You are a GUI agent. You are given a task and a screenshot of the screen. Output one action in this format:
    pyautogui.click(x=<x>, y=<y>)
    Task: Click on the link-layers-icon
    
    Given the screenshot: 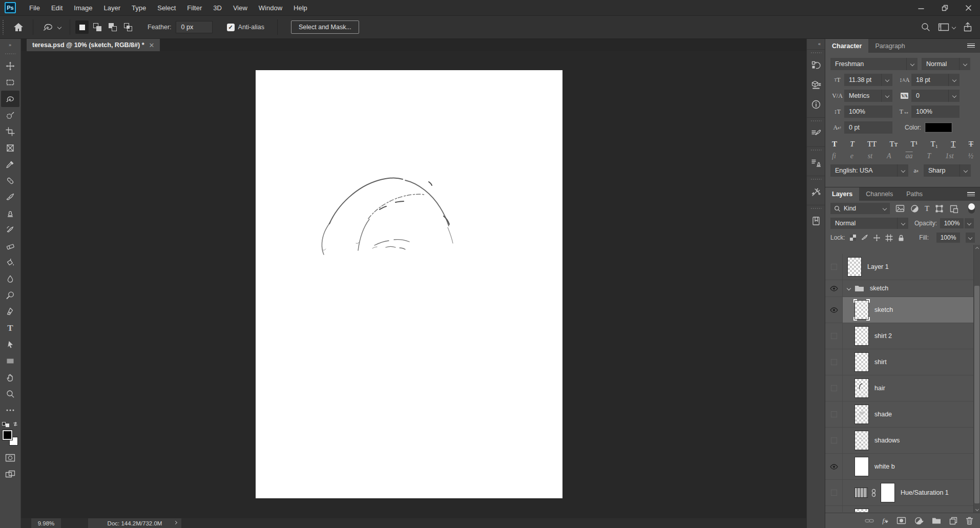 What is the action you would take?
    pyautogui.click(x=869, y=521)
    